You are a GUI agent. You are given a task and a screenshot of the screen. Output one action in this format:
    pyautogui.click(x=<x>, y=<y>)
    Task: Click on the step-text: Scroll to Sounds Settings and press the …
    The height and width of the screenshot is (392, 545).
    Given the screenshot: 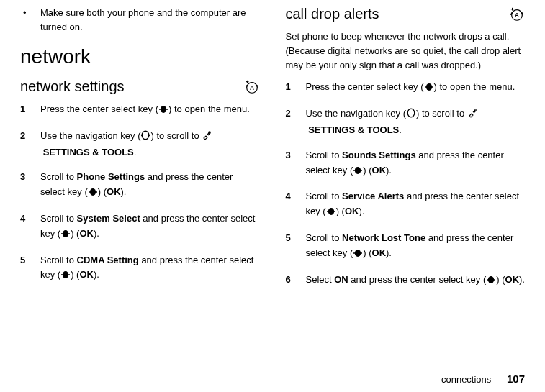 What is the action you would take?
    pyautogui.click(x=416, y=164)
    